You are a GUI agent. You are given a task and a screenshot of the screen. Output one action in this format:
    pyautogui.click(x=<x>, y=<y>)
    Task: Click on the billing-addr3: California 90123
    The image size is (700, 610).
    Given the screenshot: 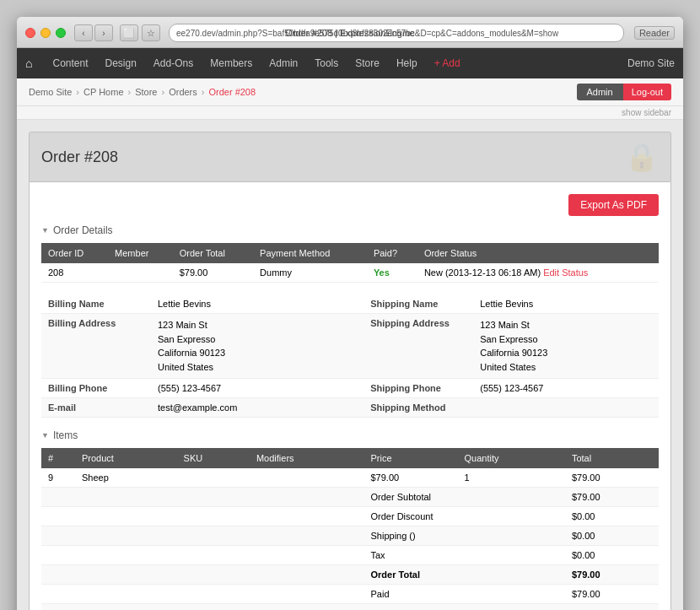 What is the action you would take?
    pyautogui.click(x=257, y=353)
    